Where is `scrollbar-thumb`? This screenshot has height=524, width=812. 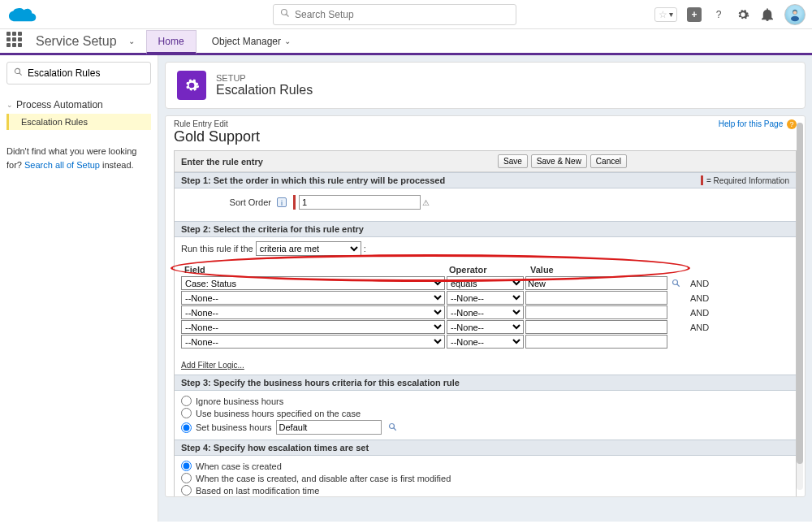 scrollbar-thumb is located at coordinates (800, 293).